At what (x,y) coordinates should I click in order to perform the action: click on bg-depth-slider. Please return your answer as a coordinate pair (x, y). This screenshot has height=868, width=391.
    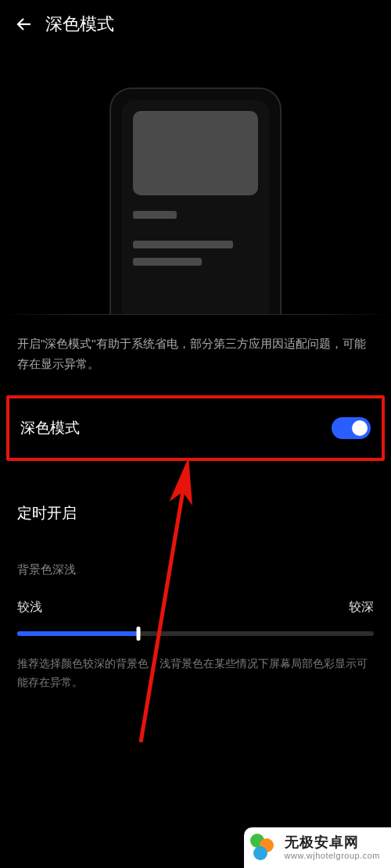
    Looking at the image, I should click on (196, 634).